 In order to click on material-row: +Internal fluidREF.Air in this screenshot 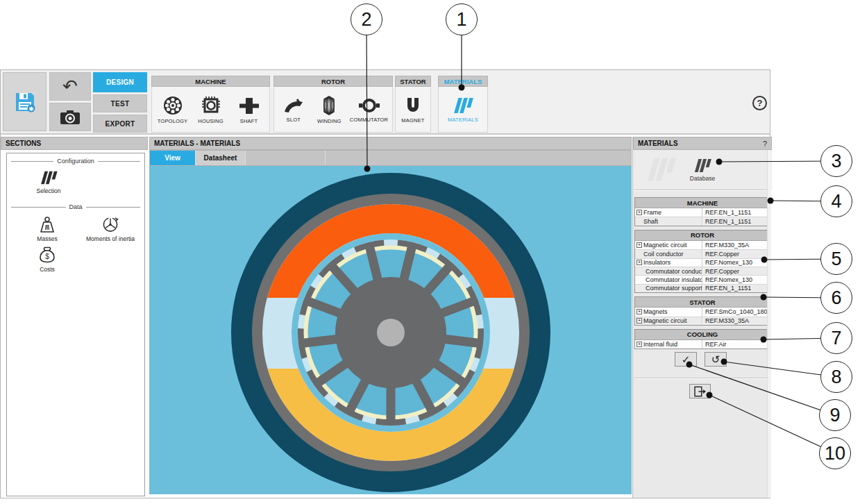, I will do `click(702, 344)`.